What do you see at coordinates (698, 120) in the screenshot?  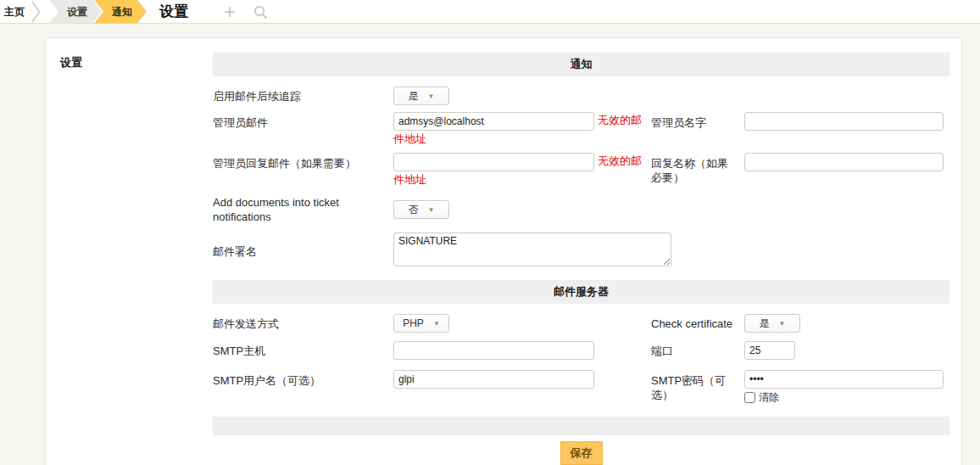 I see `admin-name-label: 管理员名字` at bounding box center [698, 120].